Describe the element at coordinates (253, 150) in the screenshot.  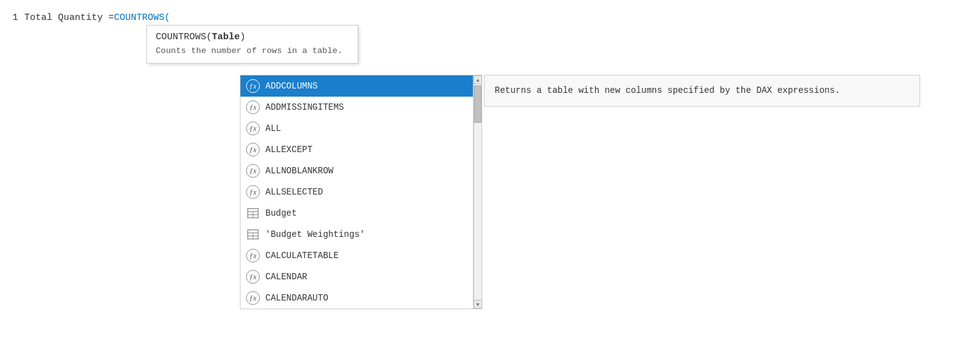
I see `fx-icon-allexcept: ƒx` at that location.